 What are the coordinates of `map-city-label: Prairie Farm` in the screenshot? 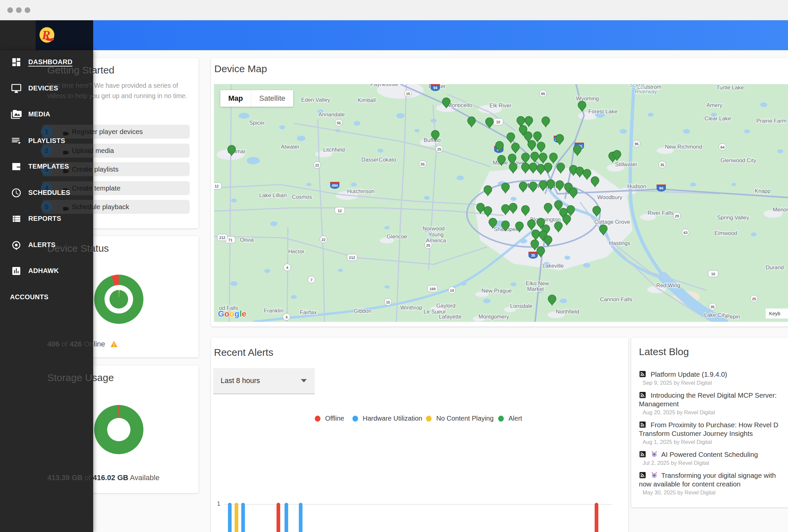 It's located at (772, 121).